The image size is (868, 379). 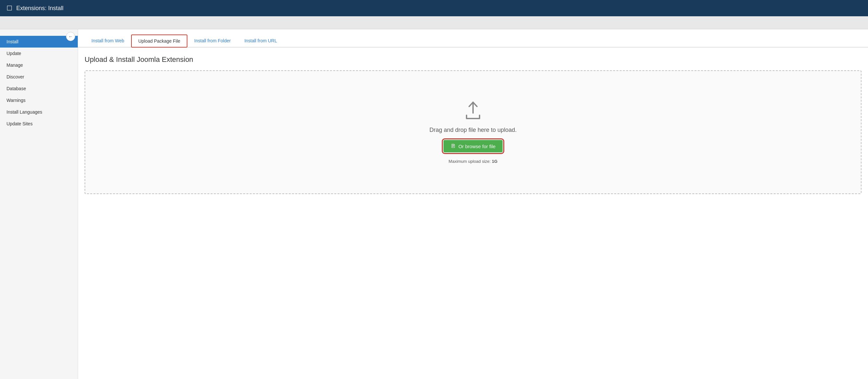 I want to click on sidebar-nav: InstallUpdateManageDiscoverDatabaseWarni…, so click(x=39, y=83).